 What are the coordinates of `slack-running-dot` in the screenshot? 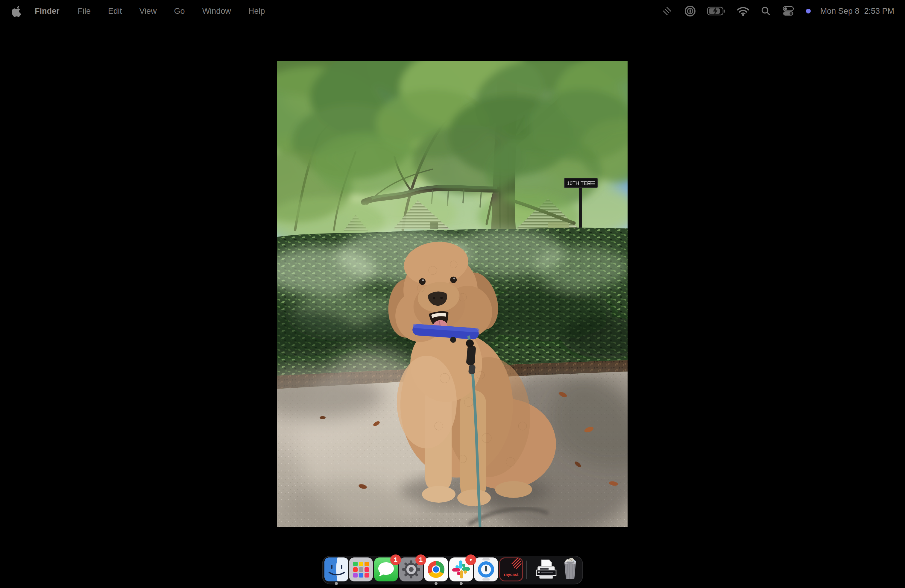 It's located at (461, 583).